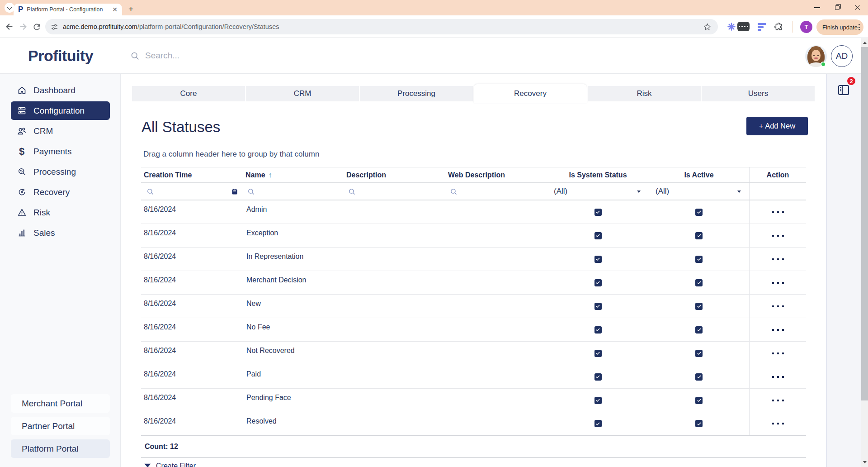 This screenshot has height=467, width=868. What do you see at coordinates (474, 330) in the screenshot?
I see `table-row: 8/16/2024 No Fee` at bounding box center [474, 330].